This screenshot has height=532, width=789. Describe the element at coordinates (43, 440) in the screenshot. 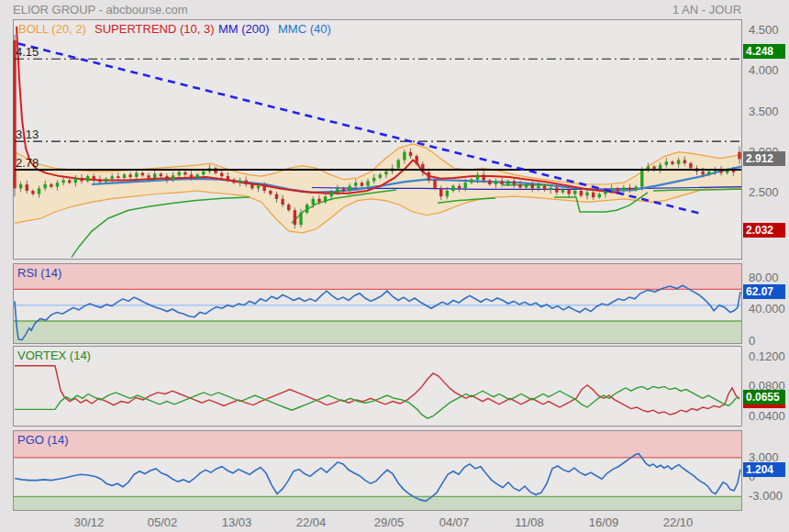

I see `pgo-title: PGO (14)` at that location.